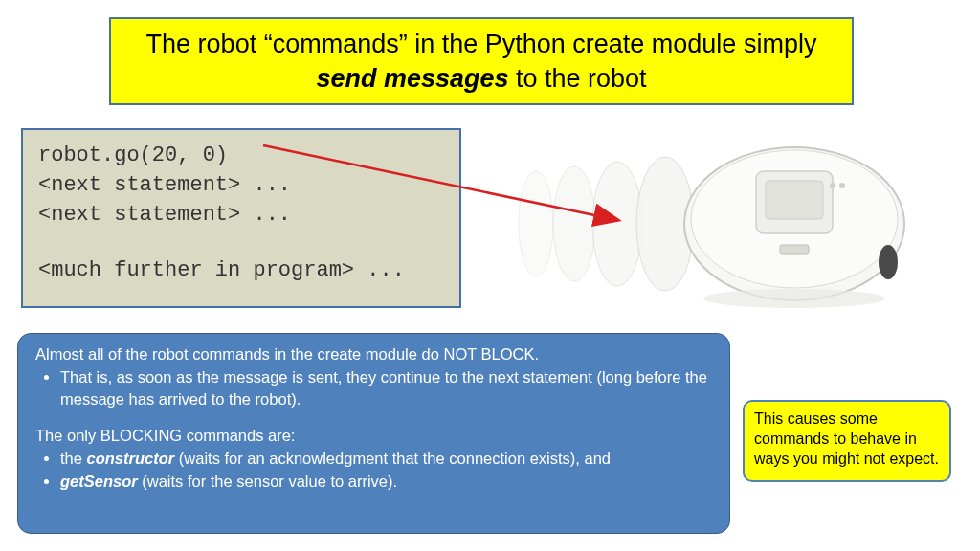 The image size is (980, 551). What do you see at coordinates (241, 243) in the screenshot?
I see `code-spacer` at bounding box center [241, 243].